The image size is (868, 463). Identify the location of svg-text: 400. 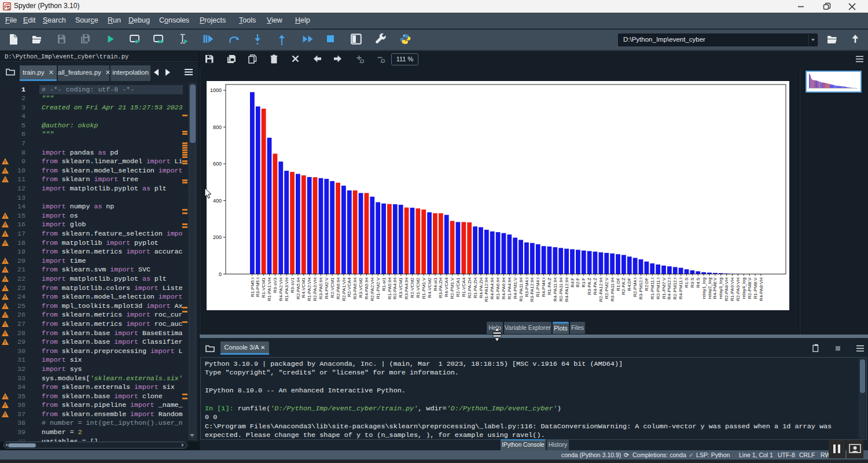
(218, 201).